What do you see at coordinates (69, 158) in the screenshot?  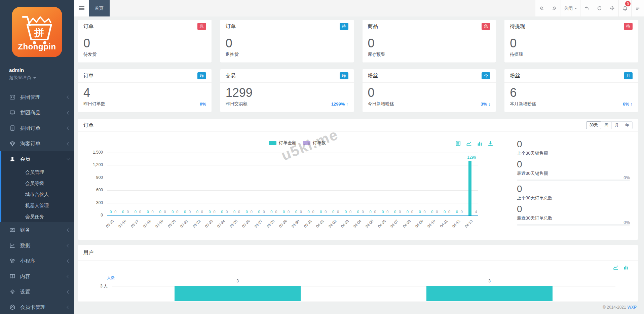 I see `chevron-down-icon` at bounding box center [69, 158].